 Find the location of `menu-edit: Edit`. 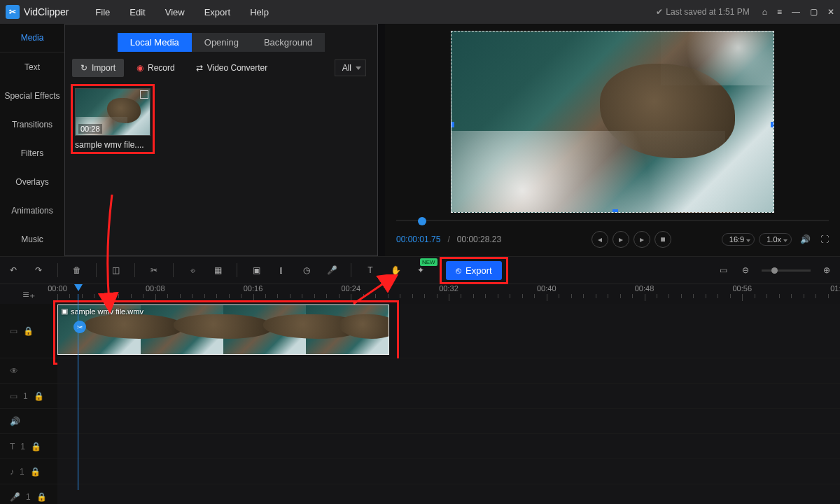

menu-edit: Edit is located at coordinates (137, 13).